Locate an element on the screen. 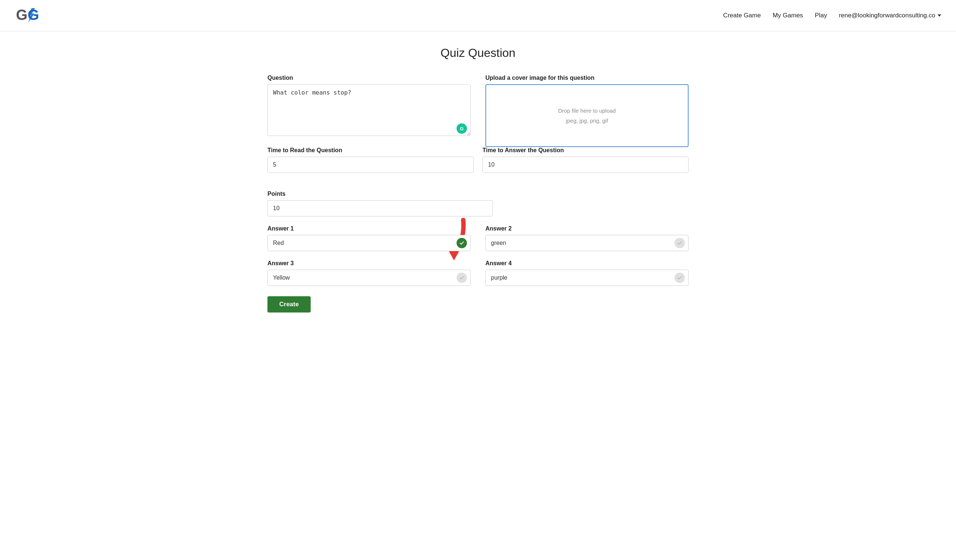 The height and width of the screenshot is (560, 956). top-form-grid: Question G Upload a cover image for this… is located at coordinates (478, 111).